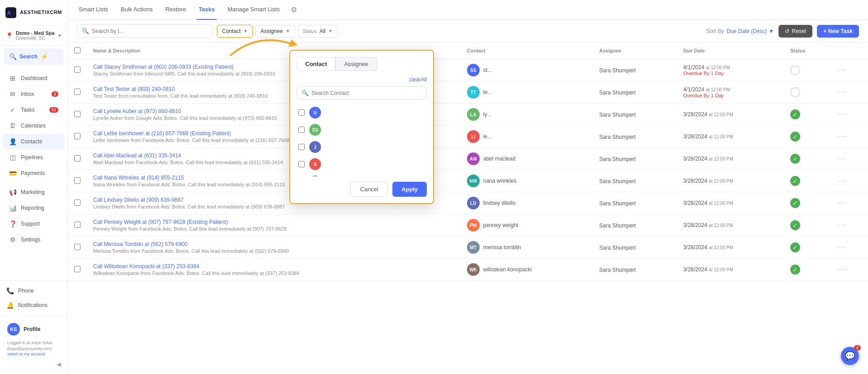 The width and height of the screenshot is (868, 374). Describe the element at coordinates (356, 64) in the screenshot. I see `popup-tab-assignee: Assignee` at that location.